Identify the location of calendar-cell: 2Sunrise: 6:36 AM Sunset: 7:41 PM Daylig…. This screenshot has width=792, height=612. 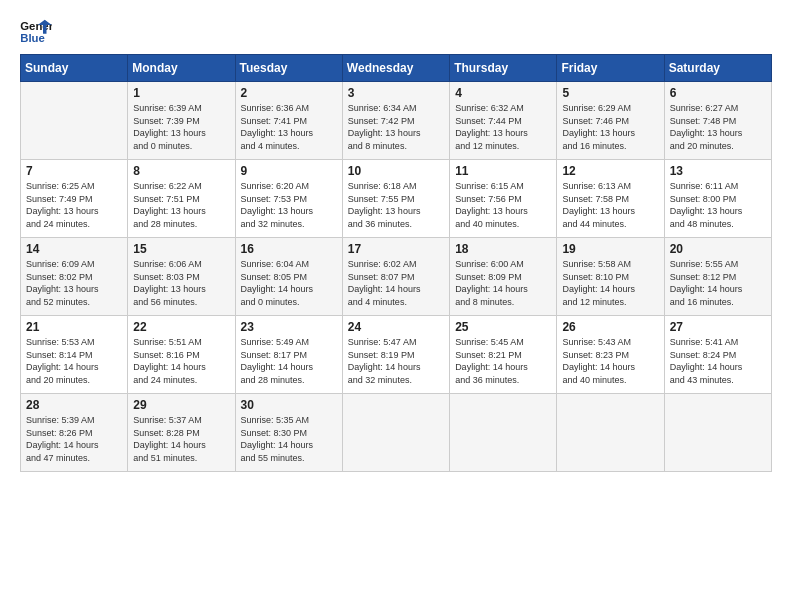
(288, 121).